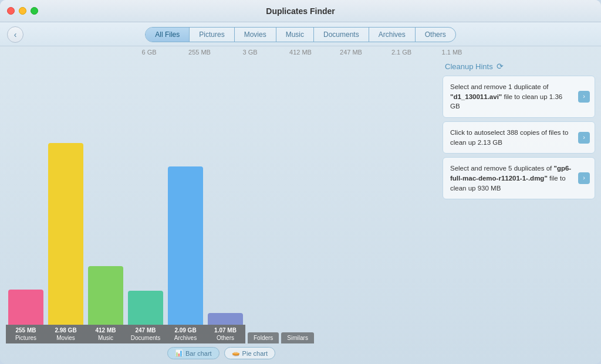 The image size is (601, 364). Describe the element at coordinates (295, 35) in the screenshot. I see `tab-music: Music` at that location.